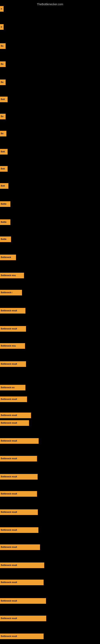 This screenshot has width=100, height=644. What do you see at coordinates (13, 388) in the screenshot?
I see `bar-item: Bottleneck res` at bounding box center [13, 388].